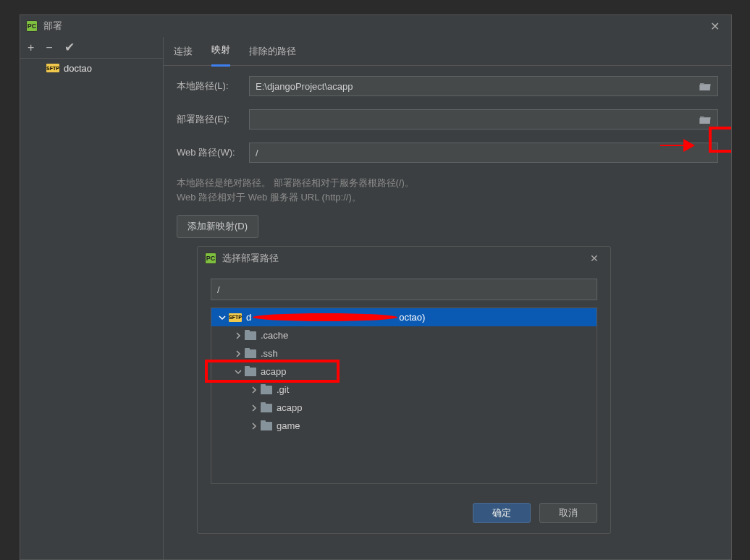 This screenshot has height=560, width=750. I want to click on local-path-input-wrap, so click(484, 86).